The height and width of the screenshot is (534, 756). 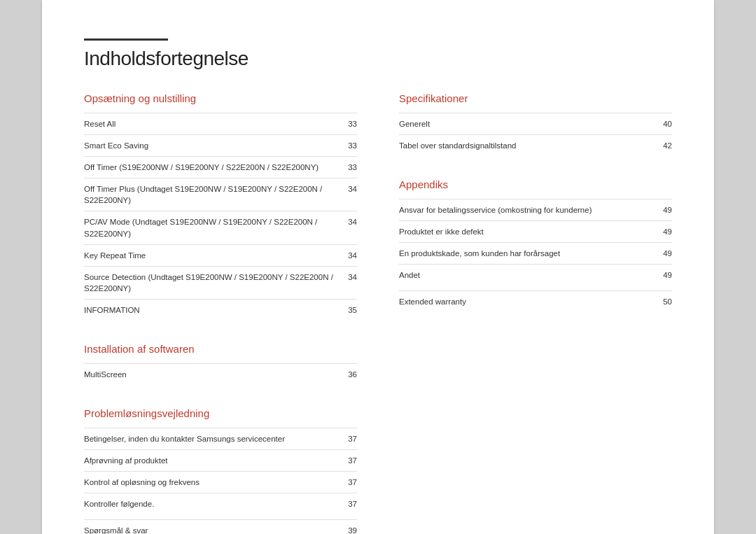 What do you see at coordinates (536, 123) in the screenshot?
I see `toc-entry: Generelt 40` at bounding box center [536, 123].